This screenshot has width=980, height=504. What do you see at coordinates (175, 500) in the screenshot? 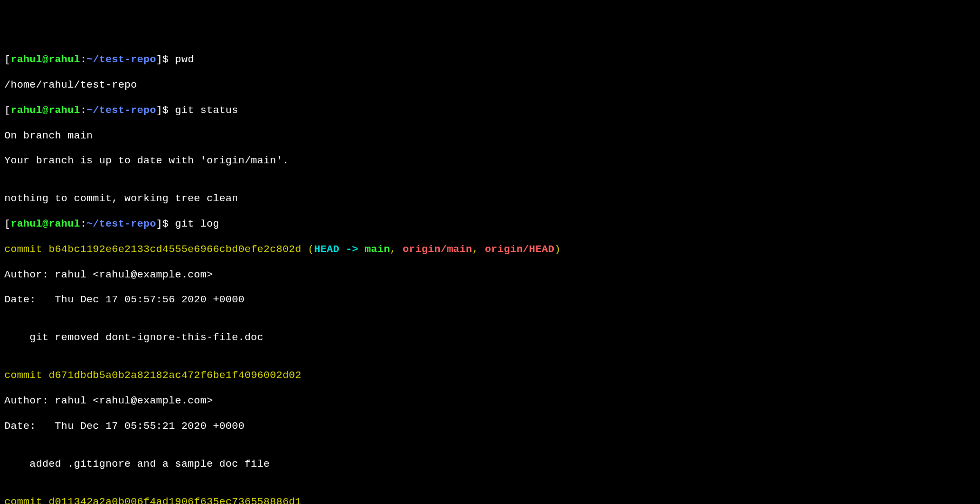
I see `commit-hash: d011342a2a0b006f4ad1906f635ec736558886d1` at bounding box center [175, 500].